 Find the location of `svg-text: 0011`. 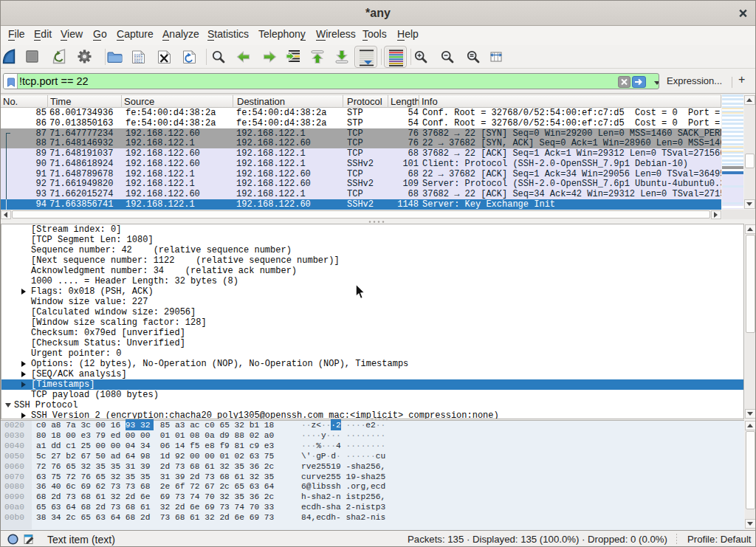

svg-text: 0011 is located at coordinates (139, 62).